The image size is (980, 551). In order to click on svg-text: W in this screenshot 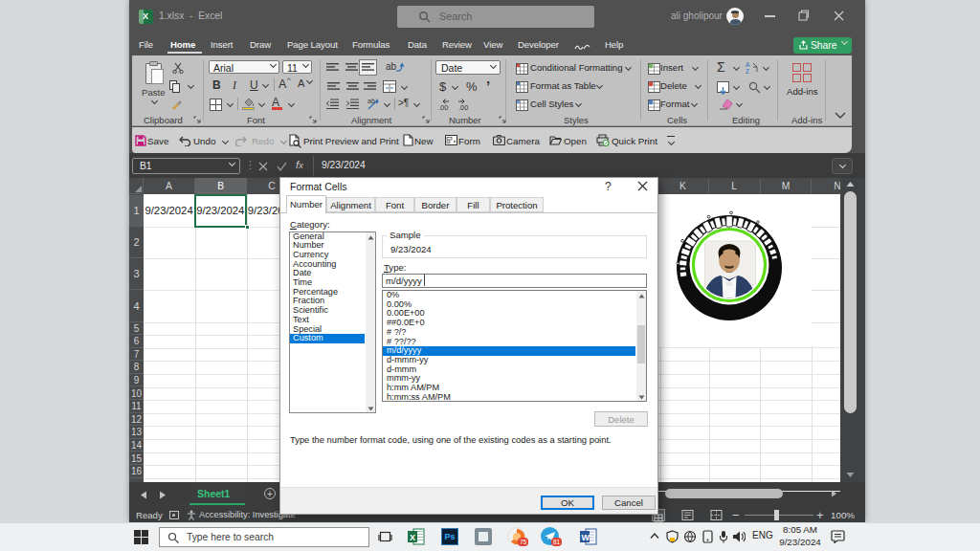, I will do `click(586, 538)`.